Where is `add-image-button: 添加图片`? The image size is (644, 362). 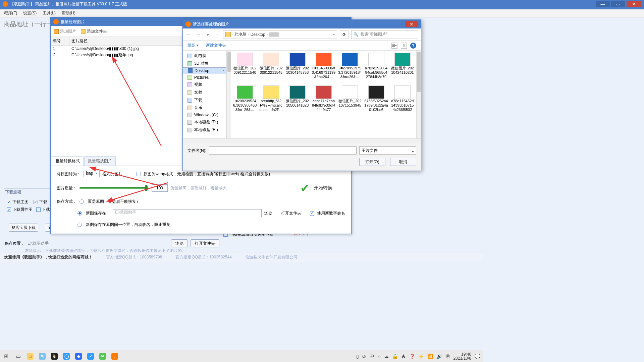 add-image-button: 添加图片 is located at coordinates (65, 32).